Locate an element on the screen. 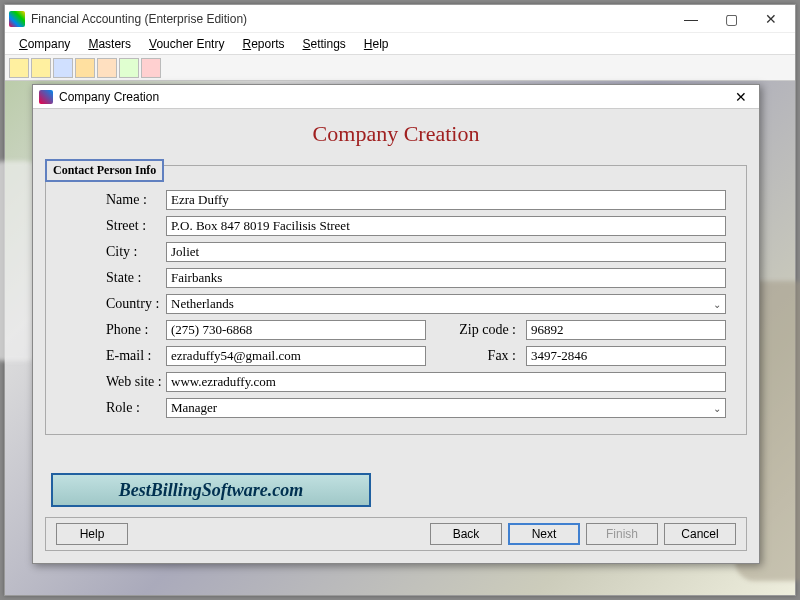 The height and width of the screenshot is (600, 800). app-title: Financial Accounting (Enterprise Edition… is located at coordinates (351, 19).